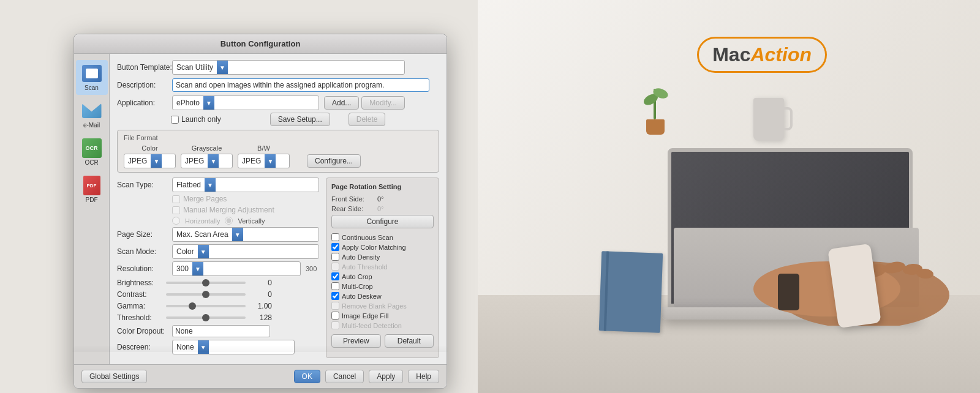 This screenshot has height=393, width=980. Describe the element at coordinates (246, 252) in the screenshot. I see `scan-mode-dropdown: Color ▼` at that location.